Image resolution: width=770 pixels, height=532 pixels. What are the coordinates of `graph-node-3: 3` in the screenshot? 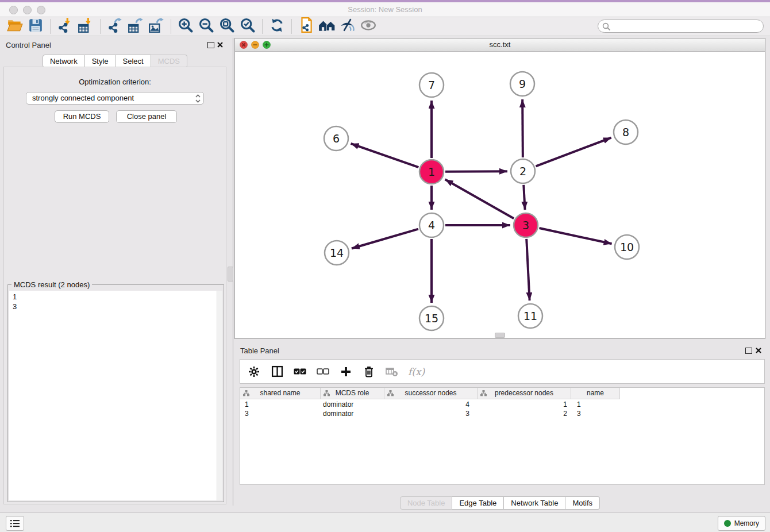 It's located at (526, 225).